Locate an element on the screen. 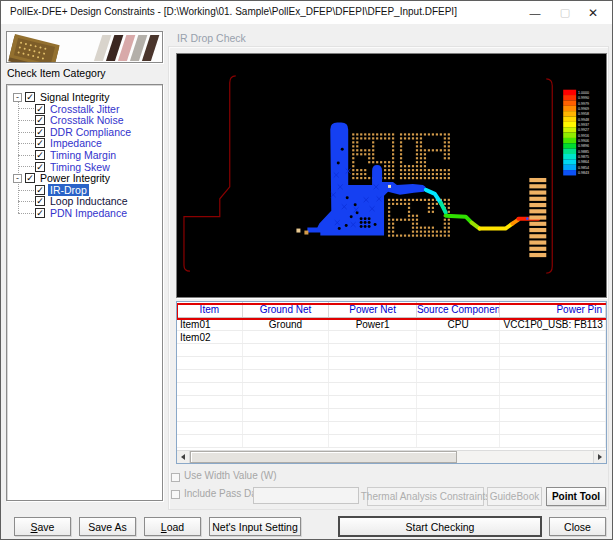 The image size is (613, 540). scrollbar-thumb is located at coordinates (324, 457).